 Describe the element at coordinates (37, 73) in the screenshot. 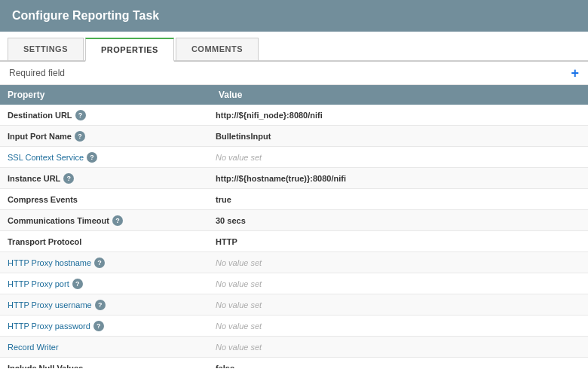

I see `required-field-label: Required field` at that location.